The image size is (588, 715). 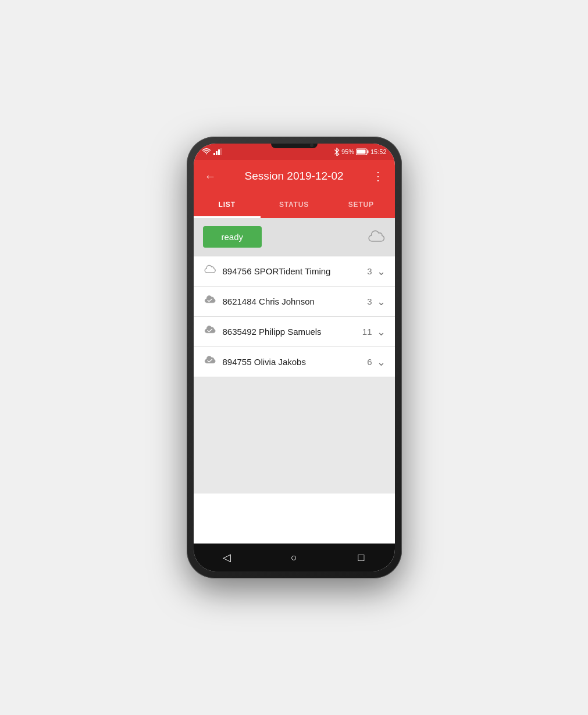 I want to click on tabs-bar: LIST STATUS SETUP, so click(x=294, y=205).